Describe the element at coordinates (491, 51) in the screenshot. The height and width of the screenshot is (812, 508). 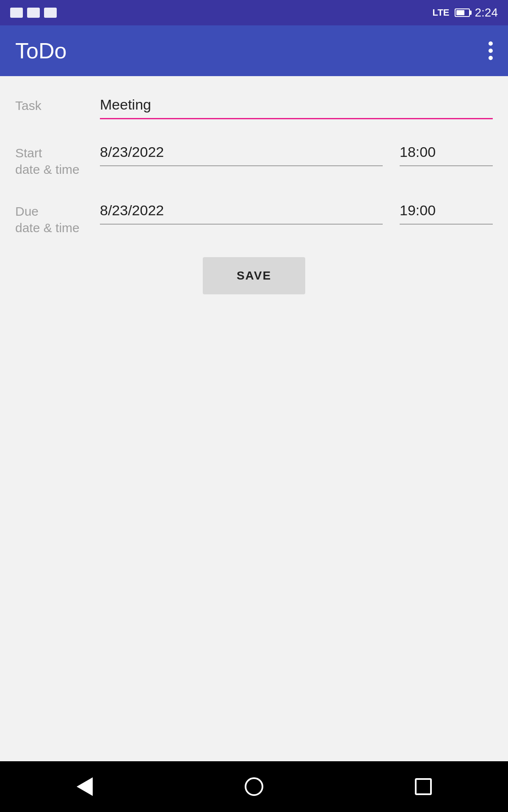
I see `more-options-button` at that location.